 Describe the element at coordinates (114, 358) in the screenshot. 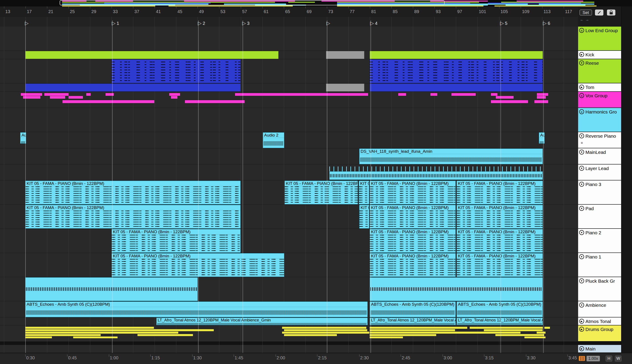

I see `time-label: 1:00` at that location.